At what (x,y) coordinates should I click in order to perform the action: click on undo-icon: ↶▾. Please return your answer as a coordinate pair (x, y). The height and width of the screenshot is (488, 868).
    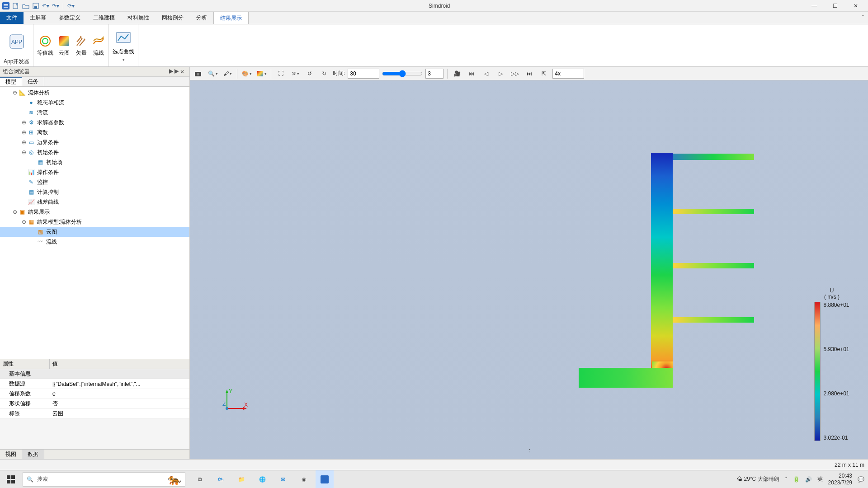
    Looking at the image, I should click on (46, 6).